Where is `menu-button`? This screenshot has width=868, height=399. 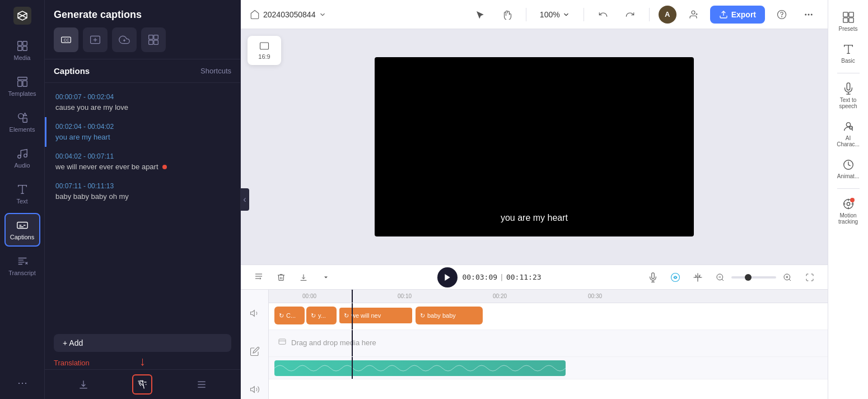 menu-button is located at coordinates (202, 384).